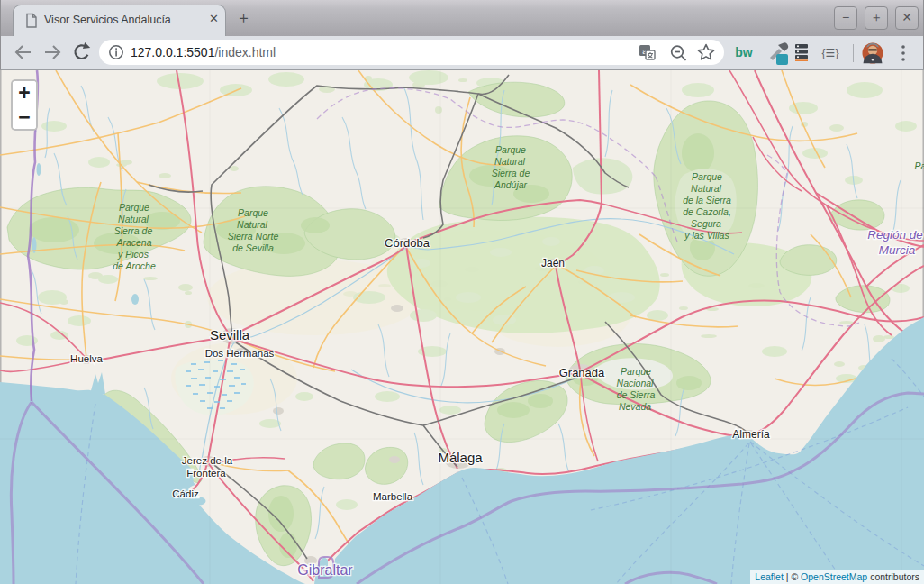 Image resolution: width=924 pixels, height=584 pixels. What do you see at coordinates (393, 497) in the screenshot?
I see `svg-text: Marbella` at bounding box center [393, 497].